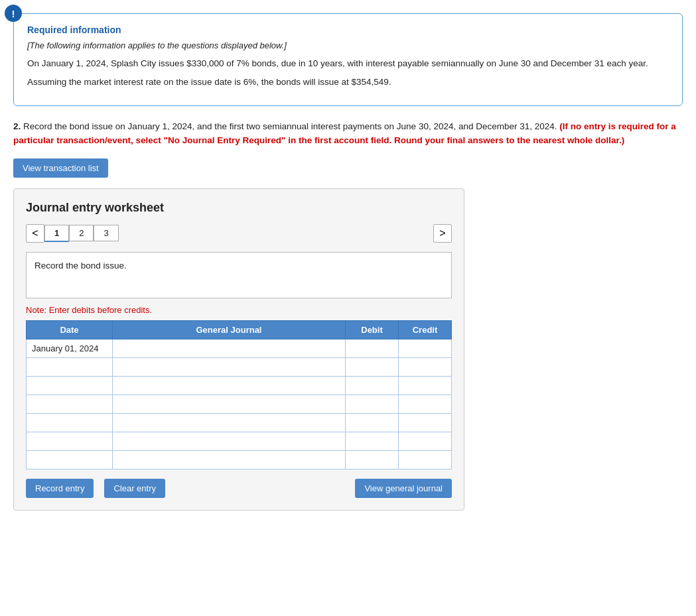  Describe the element at coordinates (35, 233) in the screenshot. I see `prev-tab-button: <` at that location.